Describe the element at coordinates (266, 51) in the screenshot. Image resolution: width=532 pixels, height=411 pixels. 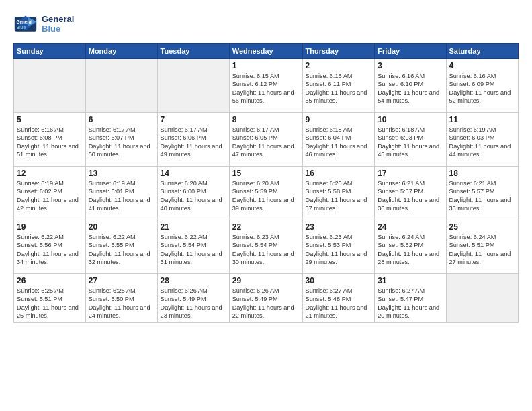
I see `weekday-header-wednesday: Wednesday` at that location.